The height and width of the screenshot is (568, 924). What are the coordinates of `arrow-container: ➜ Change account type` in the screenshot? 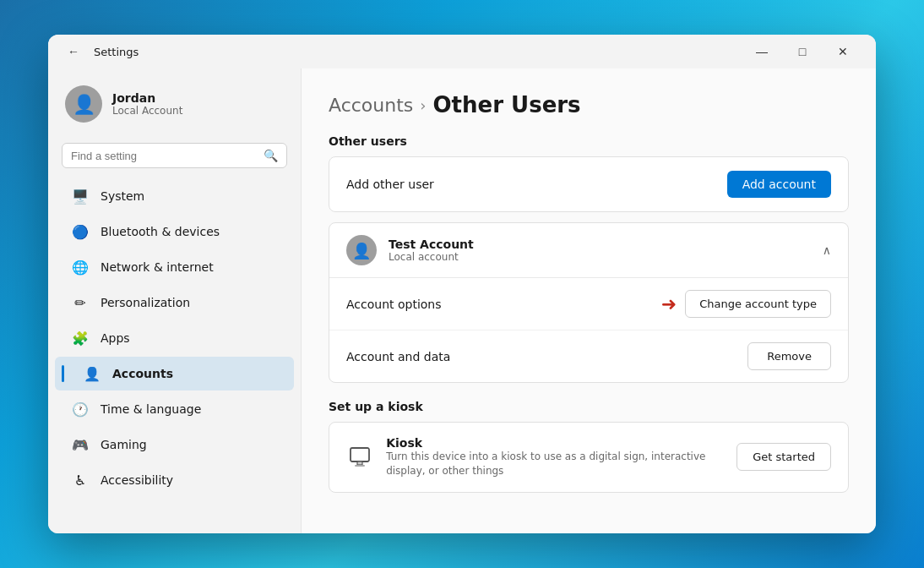 It's located at (747, 304).